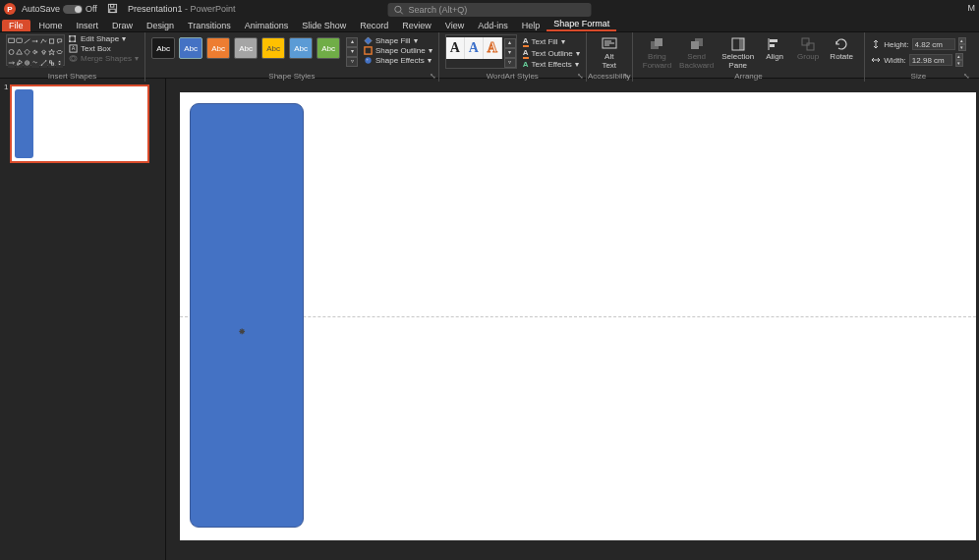  I want to click on tab-transitions: Transitions, so click(209, 26).